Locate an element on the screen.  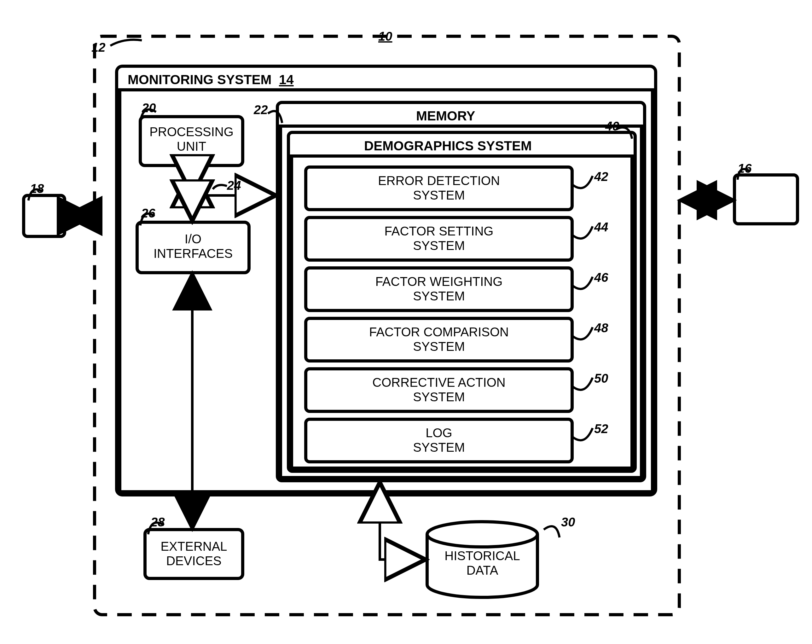
external-right-box is located at coordinates (766, 200).